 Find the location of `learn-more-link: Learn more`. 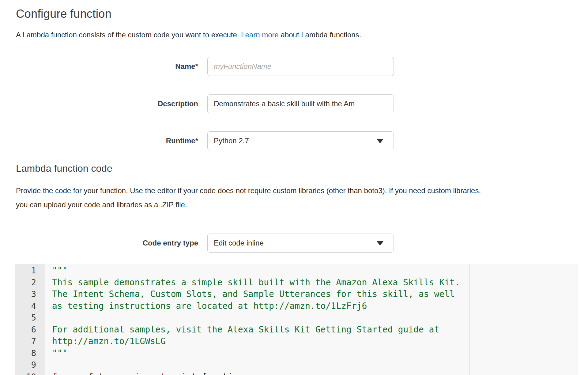

learn-more-link: Learn more is located at coordinates (260, 35).